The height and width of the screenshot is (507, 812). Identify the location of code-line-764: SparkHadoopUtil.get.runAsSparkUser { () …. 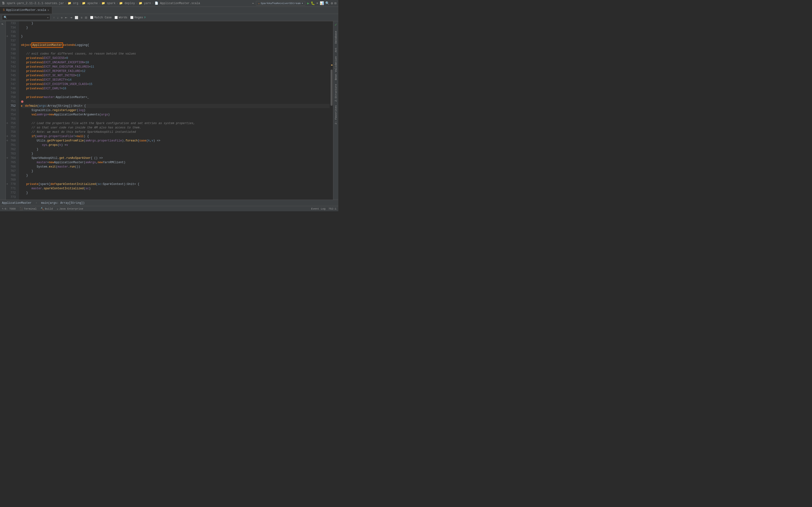
(175, 158).